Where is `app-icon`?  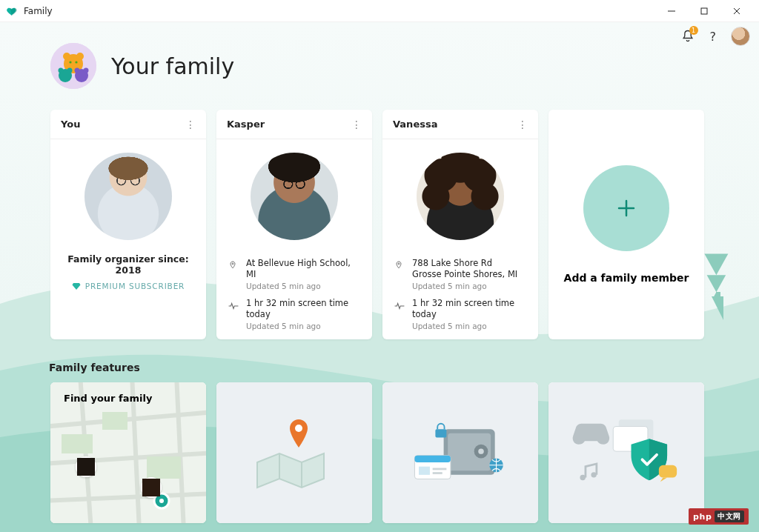 app-icon is located at coordinates (12, 11).